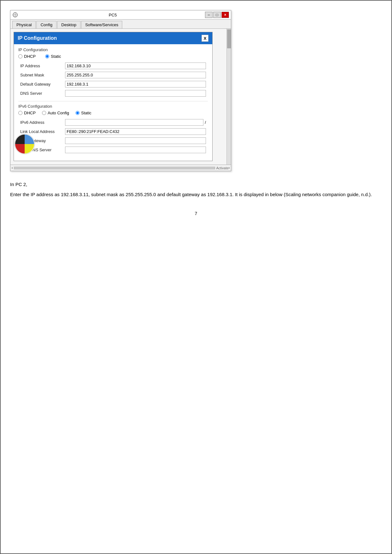  What do you see at coordinates (121, 168) in the screenshot?
I see `bottom-bar: ‹ Activate ›` at bounding box center [121, 168].